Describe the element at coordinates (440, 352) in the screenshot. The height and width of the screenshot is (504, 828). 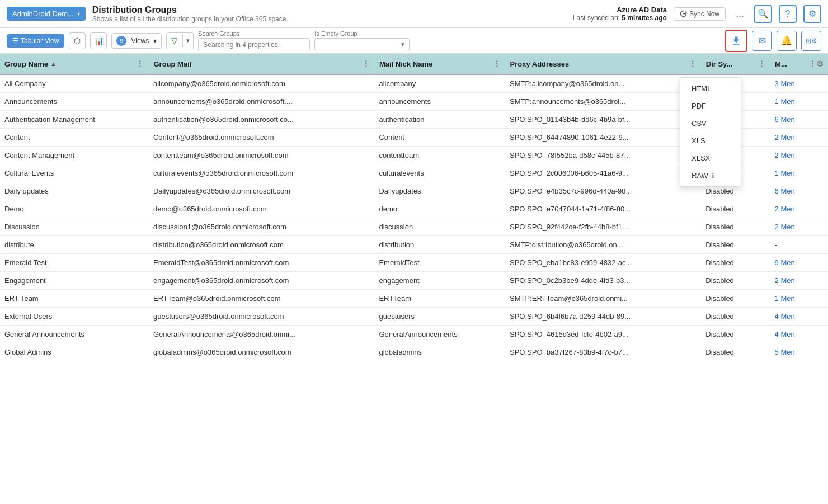
I see `cell-mail-nick: globaladmins` at that location.